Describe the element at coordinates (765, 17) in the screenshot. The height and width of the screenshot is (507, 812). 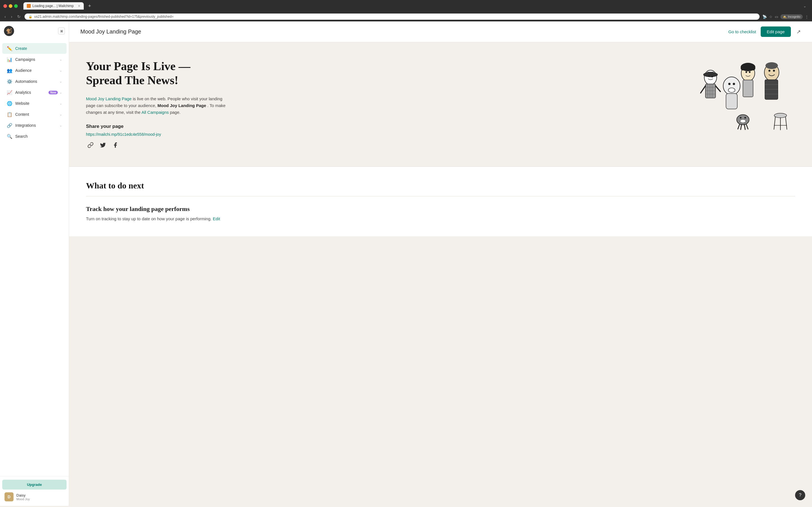
I see `cast-icon: 📡` at that location.